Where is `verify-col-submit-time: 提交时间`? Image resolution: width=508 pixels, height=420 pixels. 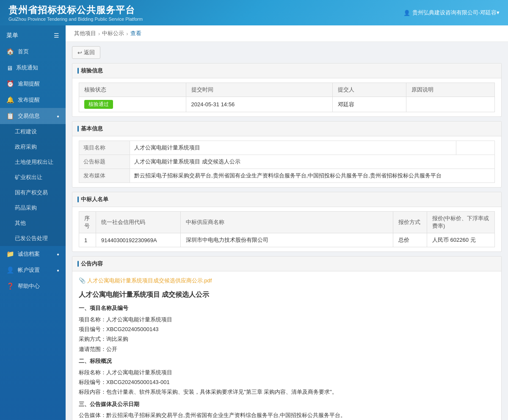 verify-col-submit-time: 提交时间 is located at coordinates (259, 90).